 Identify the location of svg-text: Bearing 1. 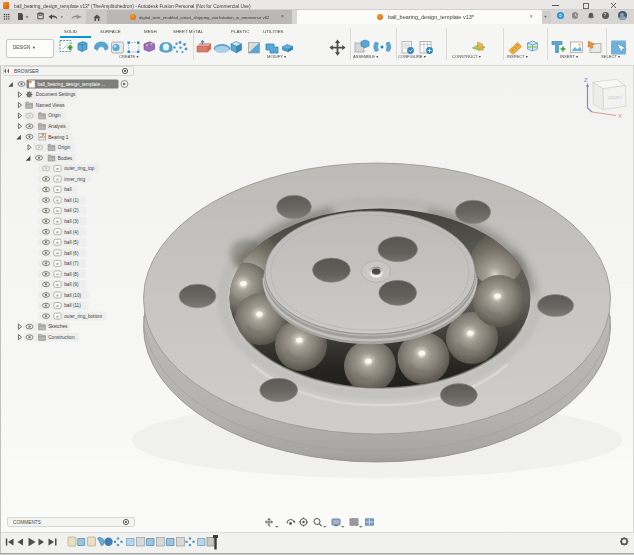
(58, 138).